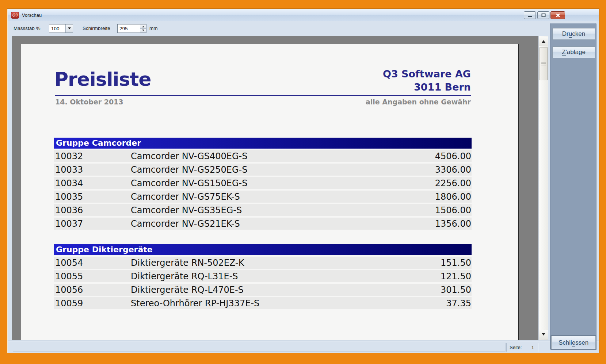 The width and height of the screenshot is (606, 364). I want to click on article-number: 10033, so click(92, 170).